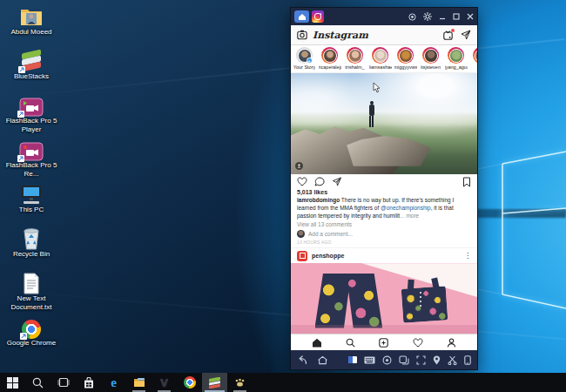  What do you see at coordinates (31, 254) in the screenshot?
I see `desktop-icon-label: Recycle Bin` at bounding box center [31, 254].